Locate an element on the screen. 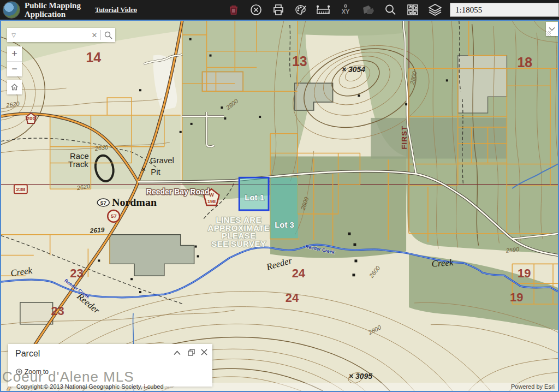  attribution-esri: Powered by Esri is located at coordinates (533, 387).